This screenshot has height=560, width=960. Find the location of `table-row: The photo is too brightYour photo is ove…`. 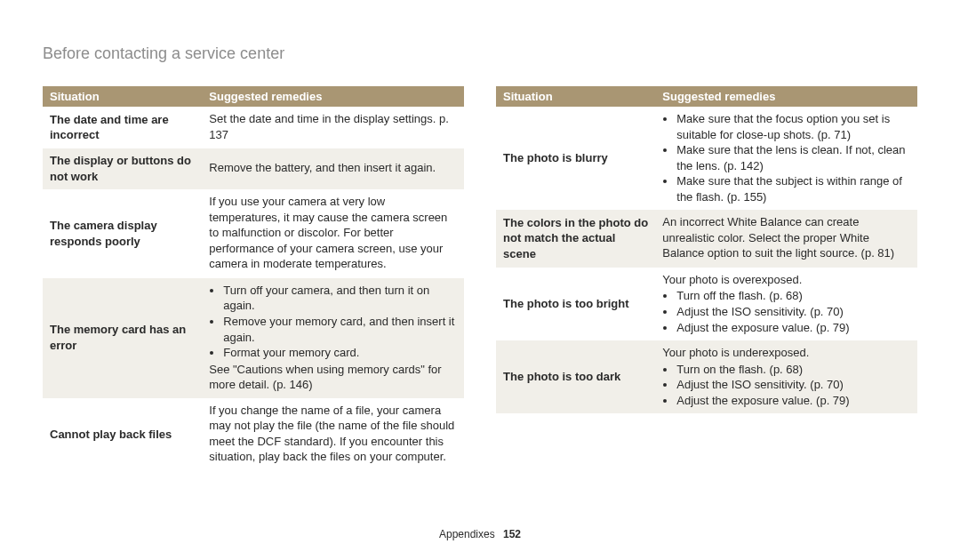

table-row: The photo is too brightYour photo is ove… is located at coordinates (707, 304).